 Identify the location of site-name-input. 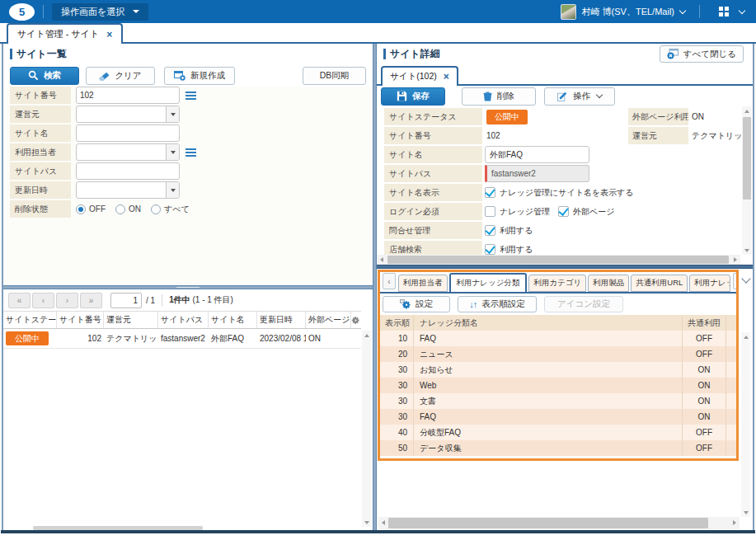
(128, 134).